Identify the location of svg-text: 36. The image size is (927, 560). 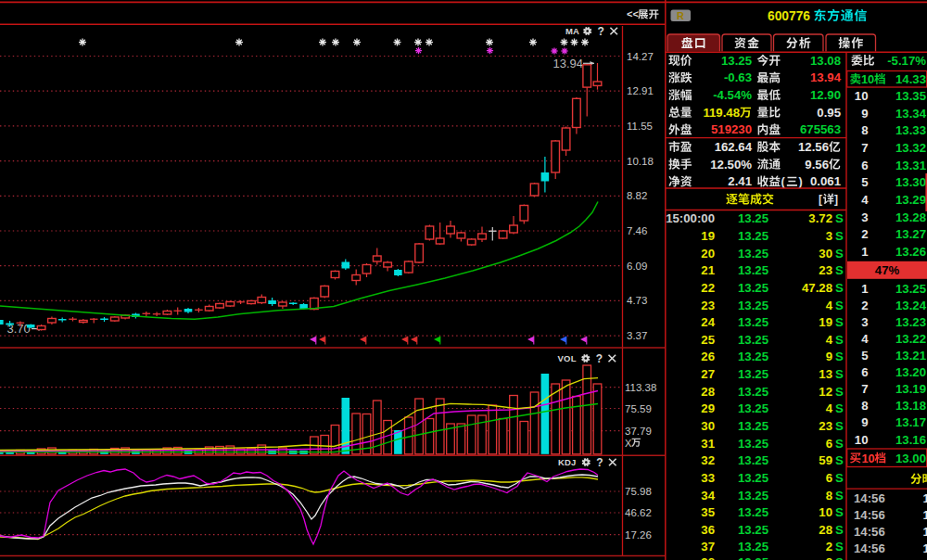
(708, 530).